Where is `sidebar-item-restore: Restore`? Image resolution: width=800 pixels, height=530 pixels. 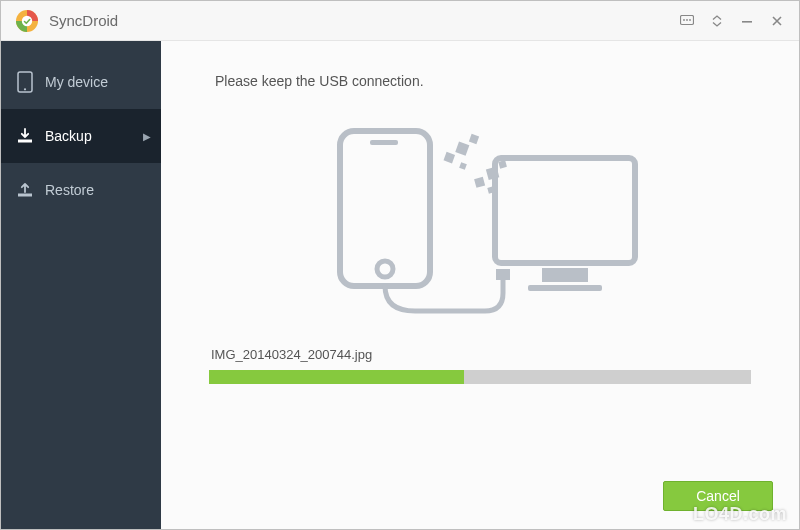
sidebar-item-restore: Restore is located at coordinates (81, 190).